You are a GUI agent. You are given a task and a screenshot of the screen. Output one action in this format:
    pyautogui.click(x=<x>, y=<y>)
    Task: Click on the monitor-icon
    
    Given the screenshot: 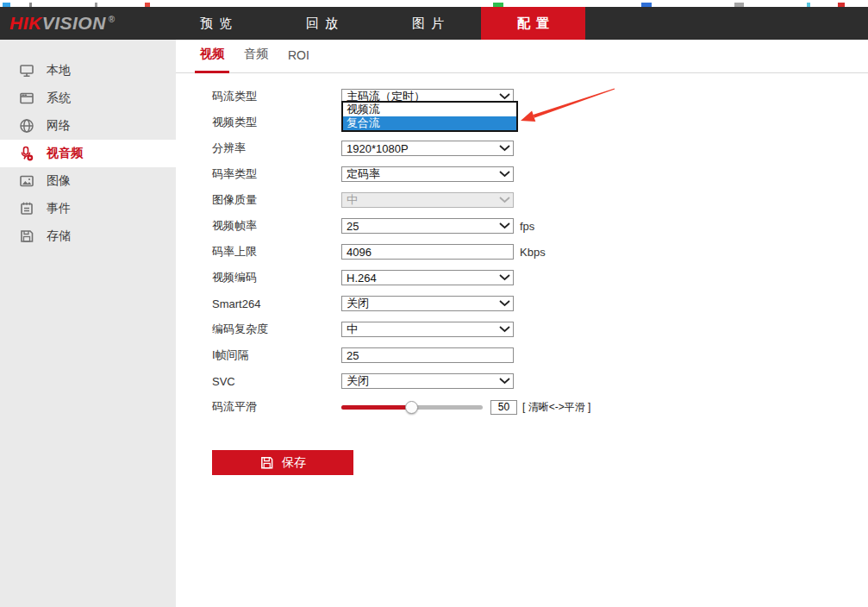 What is the action you would take?
    pyautogui.click(x=27, y=71)
    